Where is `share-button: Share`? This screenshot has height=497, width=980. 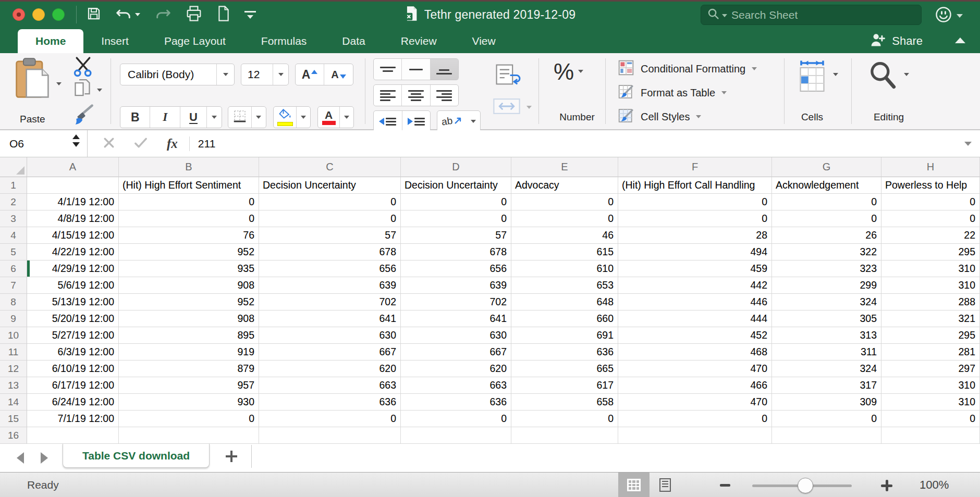 share-button: Share is located at coordinates (896, 41).